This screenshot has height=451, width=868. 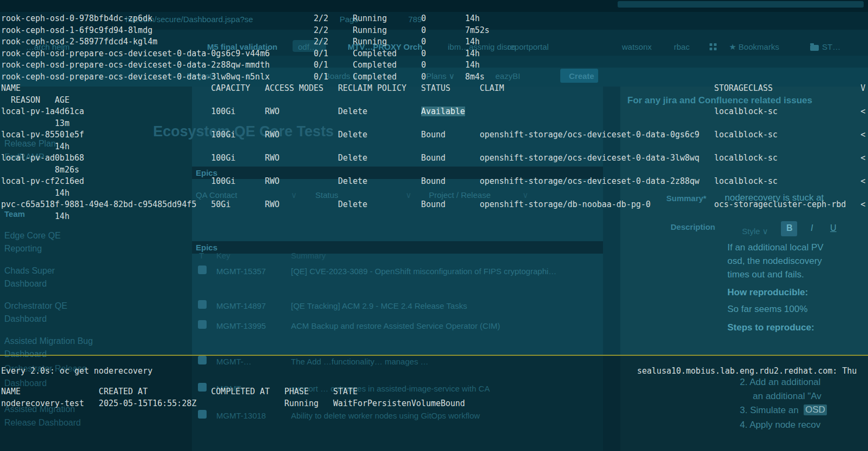 What do you see at coordinates (433, 135) in the screenshot?
I see `pv-row: local-pv-85501e5f100GiRWODeleteBoundopen…` at bounding box center [433, 135].